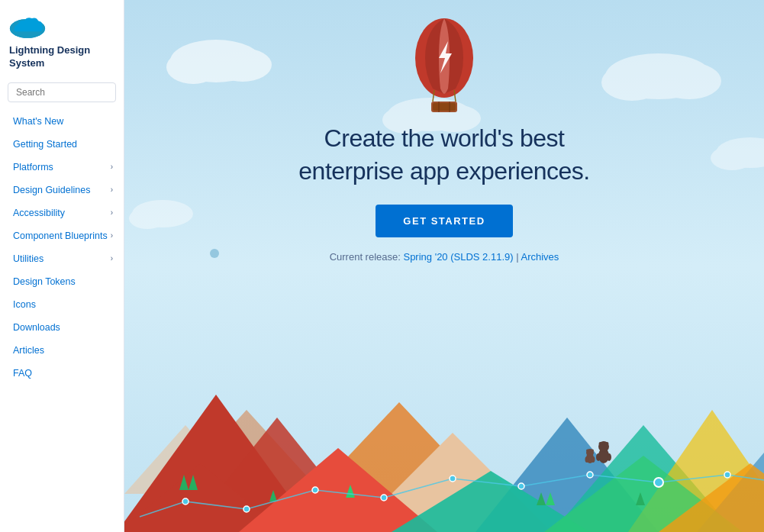 Image resolution: width=764 pixels, height=532 pixels. I want to click on nav-item-label: What's New, so click(38, 121).